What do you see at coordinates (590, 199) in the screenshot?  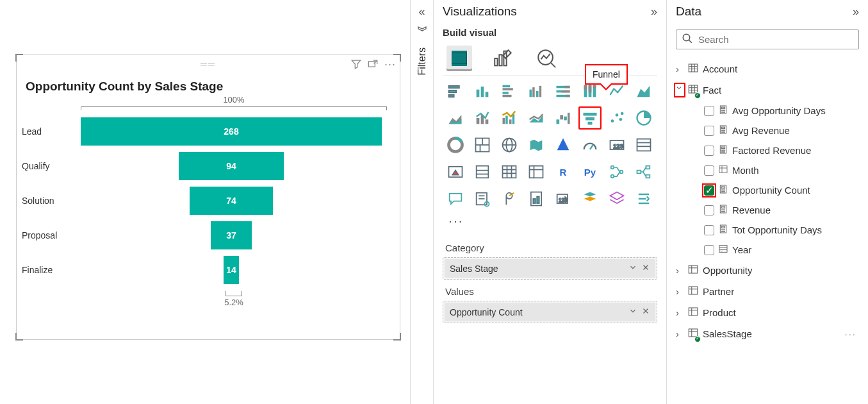 I see `power-automate-icon` at bounding box center [590, 199].